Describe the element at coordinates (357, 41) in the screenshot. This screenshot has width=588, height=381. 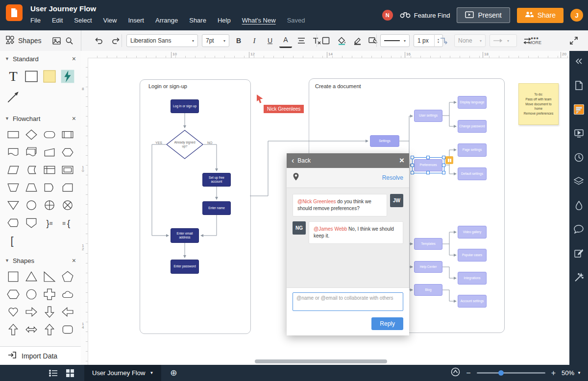
I see `line-color-icon` at that location.